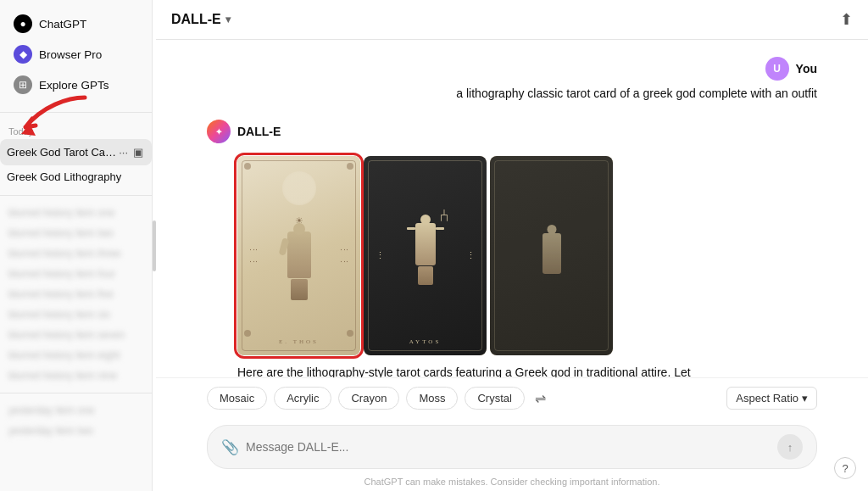 This screenshot has width=868, height=491. What do you see at coordinates (76, 274) in the screenshot?
I see `blurred-item-4: blurred history item four` at bounding box center [76, 274].